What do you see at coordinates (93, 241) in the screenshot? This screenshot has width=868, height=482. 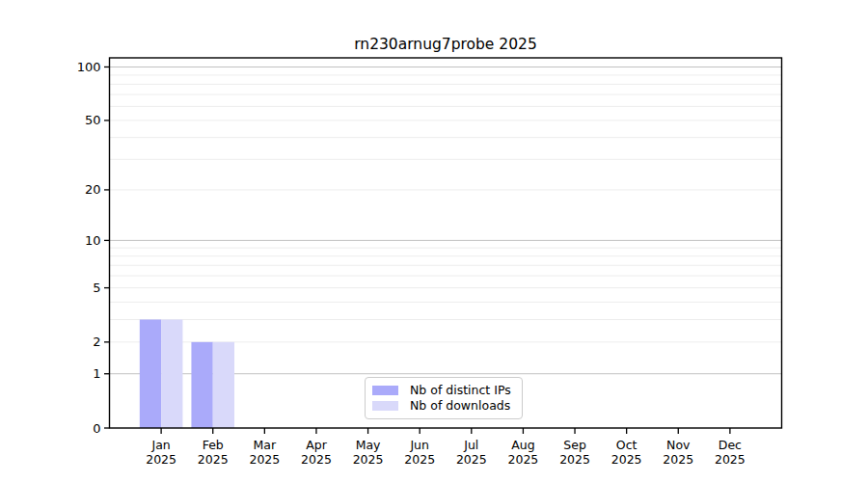 I see `y-tick-label: 10` at bounding box center [93, 241].